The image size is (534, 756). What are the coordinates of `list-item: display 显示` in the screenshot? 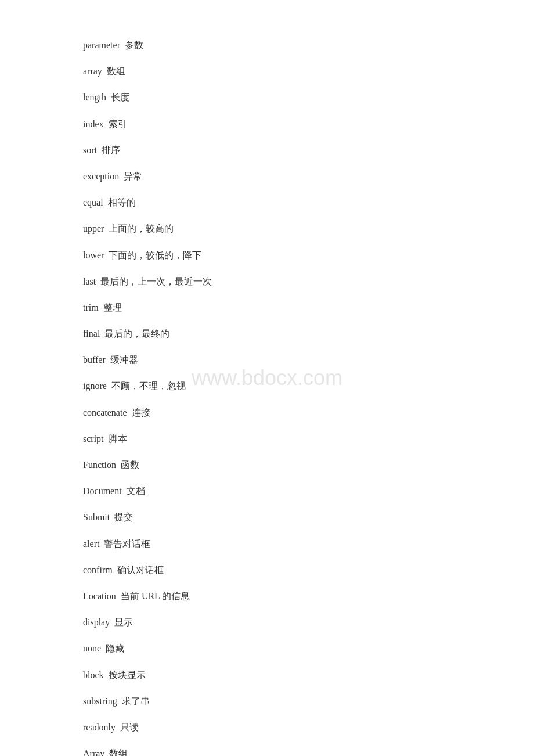 It's located at (267, 622).